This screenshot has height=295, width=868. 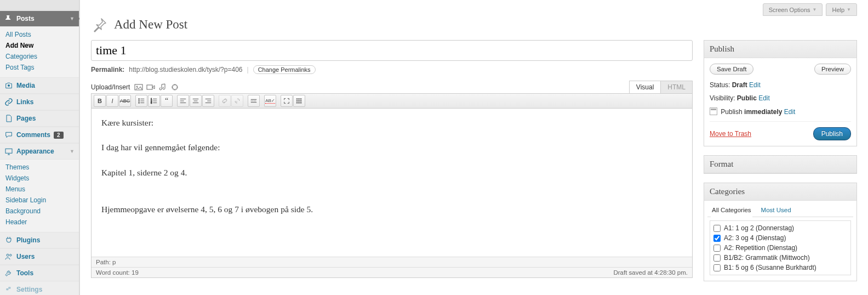 What do you see at coordinates (730, 134) in the screenshot?
I see `move-to-trash-link: Move to Trash` at bounding box center [730, 134].